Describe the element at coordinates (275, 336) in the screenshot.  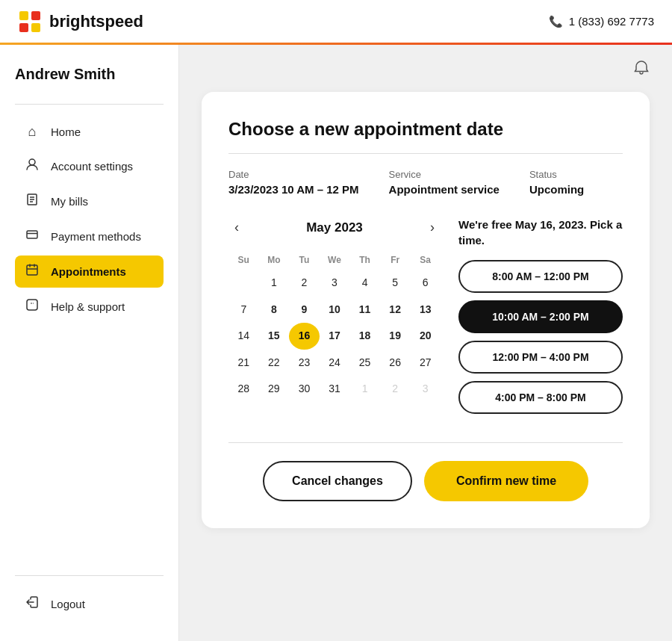
I see `cal-day-15: 15` at that location.